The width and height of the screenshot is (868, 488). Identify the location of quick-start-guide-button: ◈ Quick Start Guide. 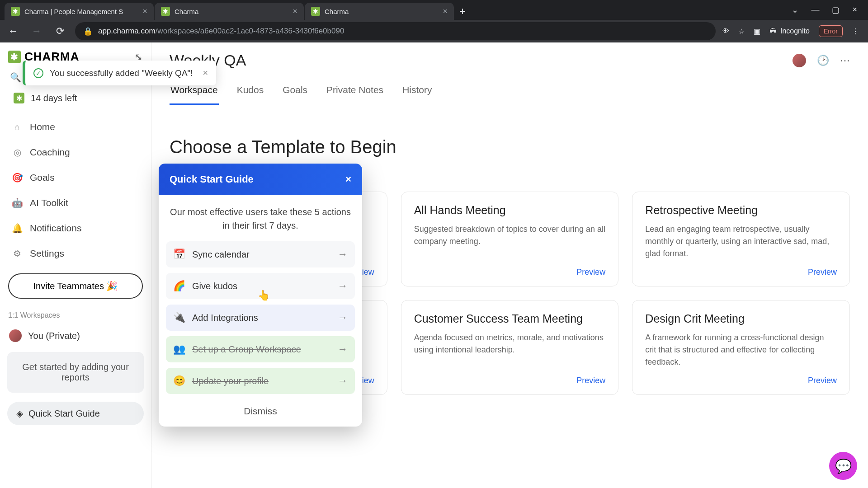
(75, 413).